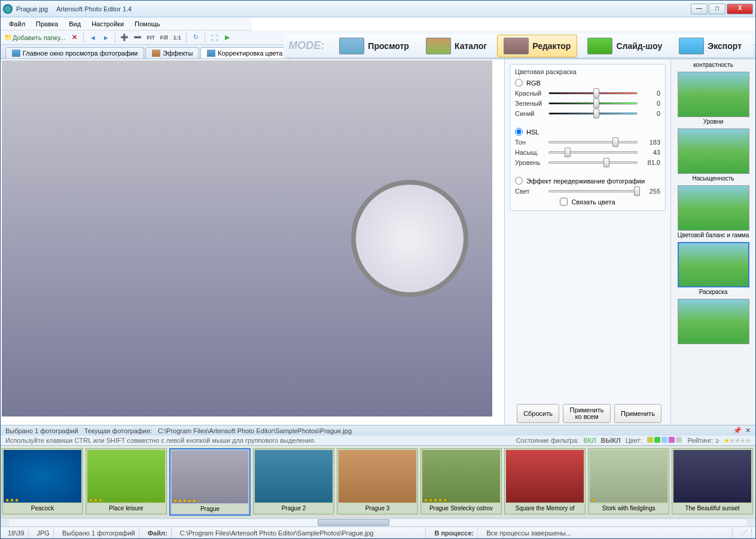 The width and height of the screenshot is (756, 539). What do you see at coordinates (740, 9) in the screenshot?
I see `close-button: X` at bounding box center [740, 9].